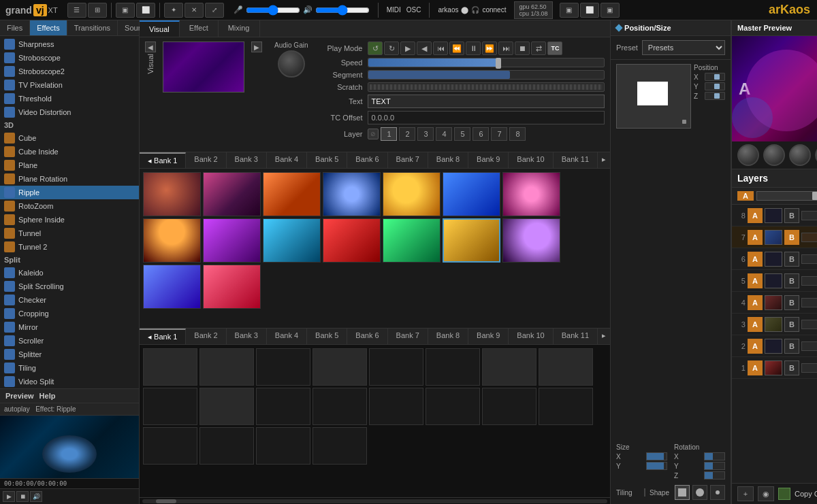  What do you see at coordinates (453, 367) in the screenshot?
I see `bank-cell-b6` at bounding box center [453, 367].